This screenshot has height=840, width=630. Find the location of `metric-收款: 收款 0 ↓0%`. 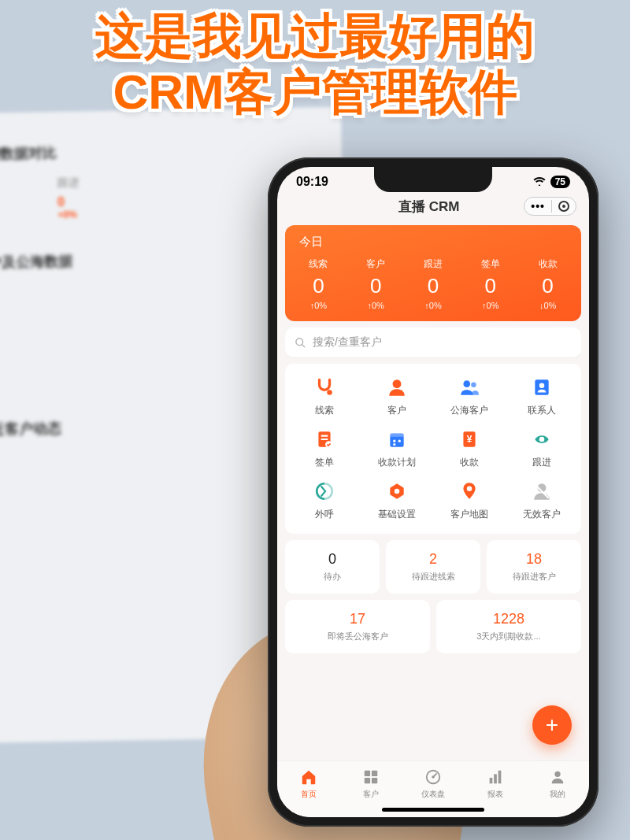

metric-收款: 收款 0 ↓0% is located at coordinates (548, 283).